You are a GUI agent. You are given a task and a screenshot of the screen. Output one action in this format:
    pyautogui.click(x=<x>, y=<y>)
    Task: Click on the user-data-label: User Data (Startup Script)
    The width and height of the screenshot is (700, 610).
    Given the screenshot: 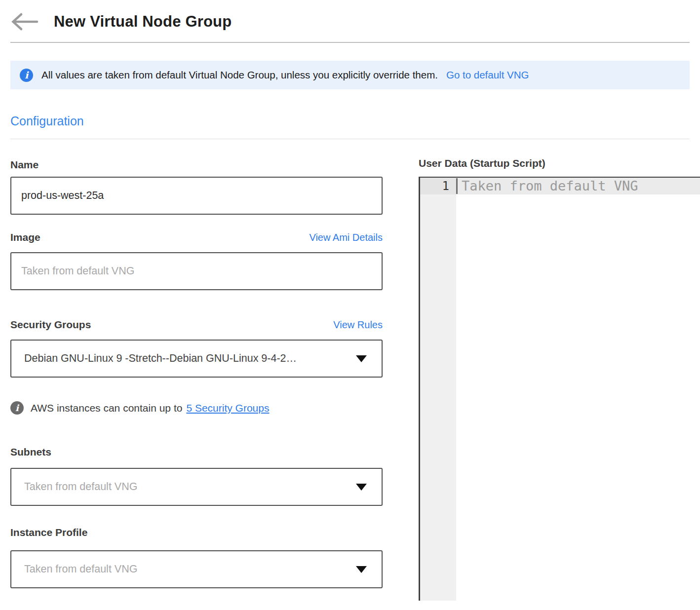 What is the action you would take?
    pyautogui.click(x=559, y=163)
    